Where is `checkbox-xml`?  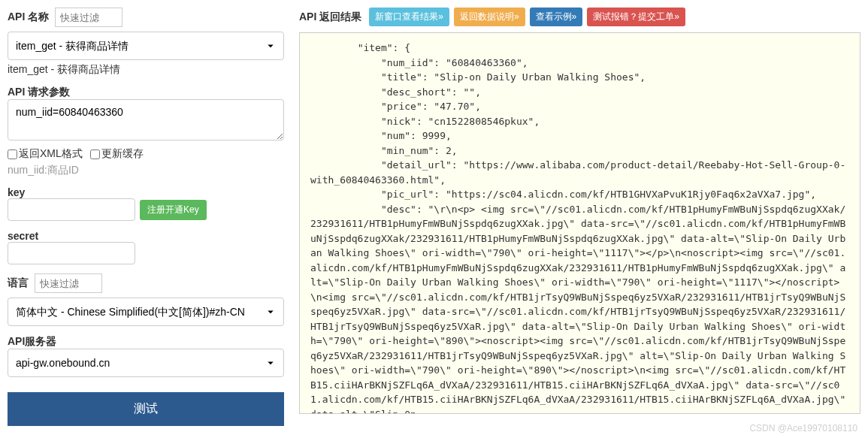
checkbox-xml is located at coordinates (12, 155).